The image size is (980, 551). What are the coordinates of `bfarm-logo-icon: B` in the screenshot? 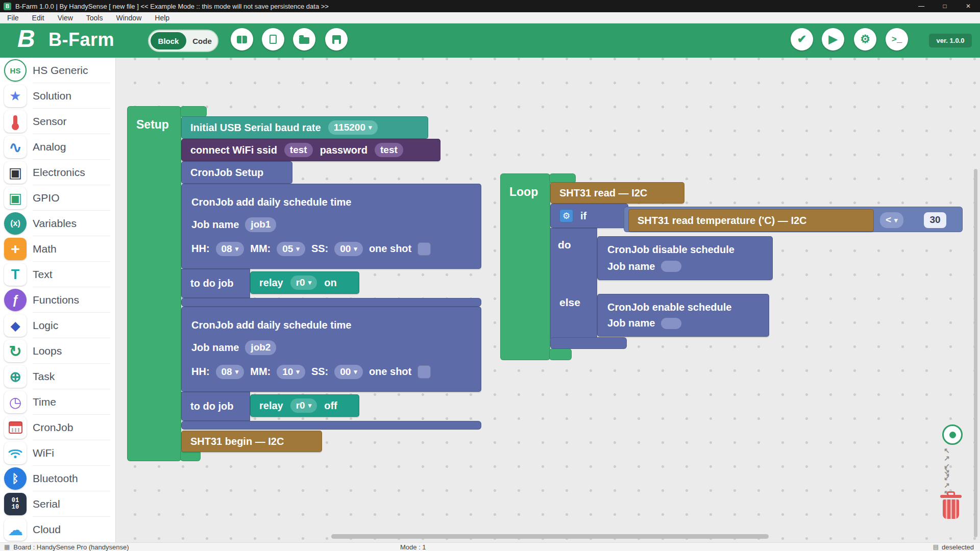 It's located at (27, 39).